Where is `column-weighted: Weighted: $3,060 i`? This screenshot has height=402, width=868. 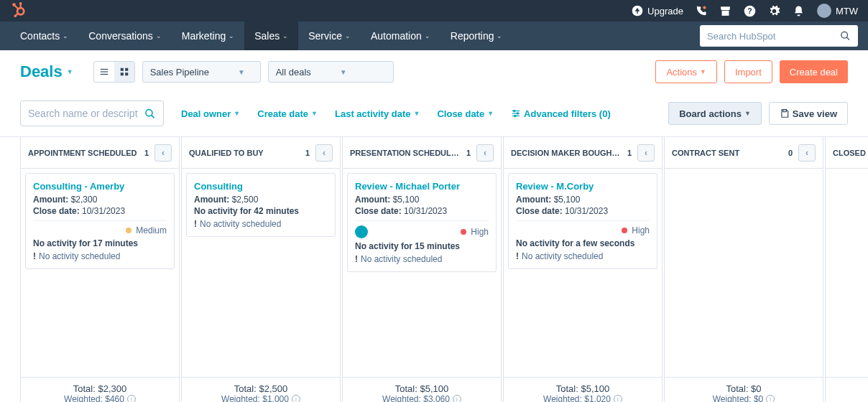 column-weighted: Weighted: $3,060 i is located at coordinates (422, 398).